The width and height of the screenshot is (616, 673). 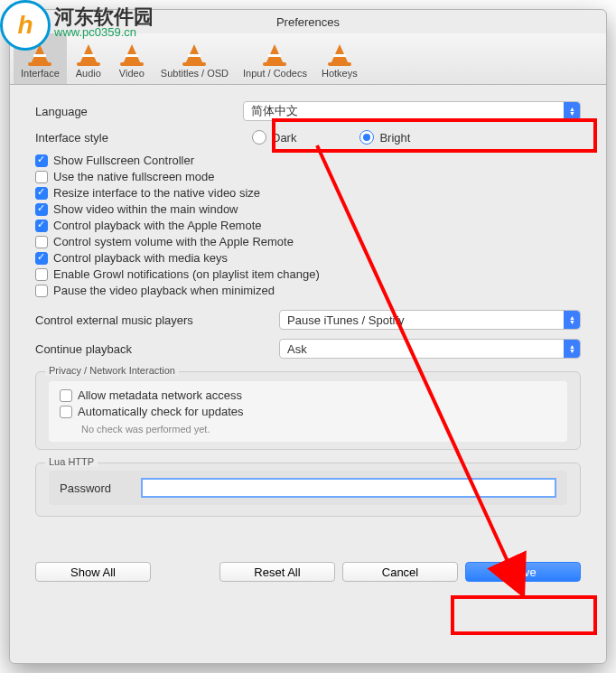 I want to click on checkbox-label: Show video within the main window, so click(x=146, y=210).